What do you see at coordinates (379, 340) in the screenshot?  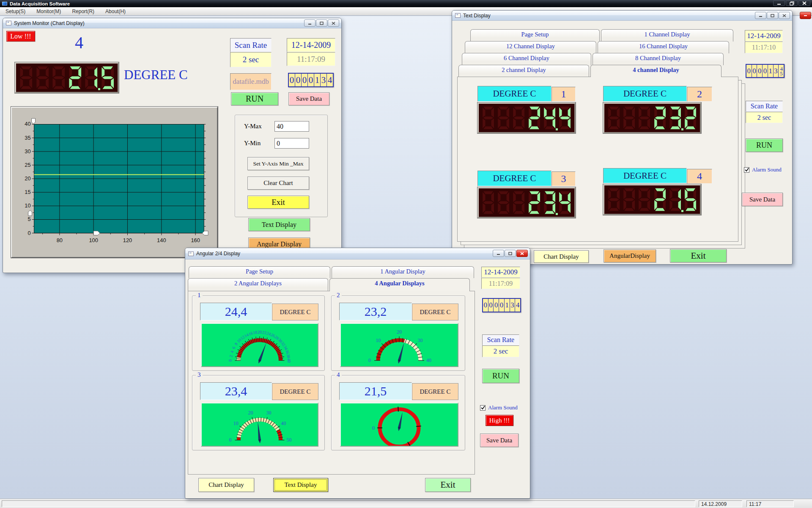 I see `svg-text: 10` at bounding box center [379, 340].